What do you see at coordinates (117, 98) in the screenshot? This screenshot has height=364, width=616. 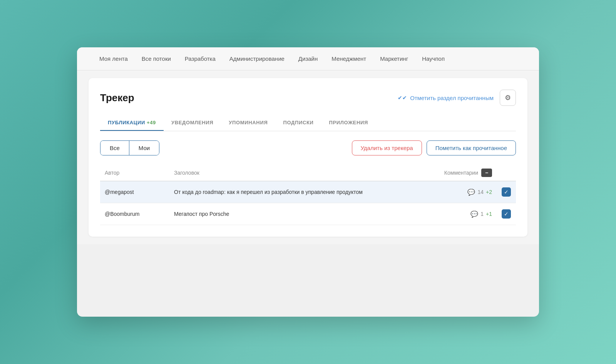 I see `panel-title: Трекер` at bounding box center [117, 98].